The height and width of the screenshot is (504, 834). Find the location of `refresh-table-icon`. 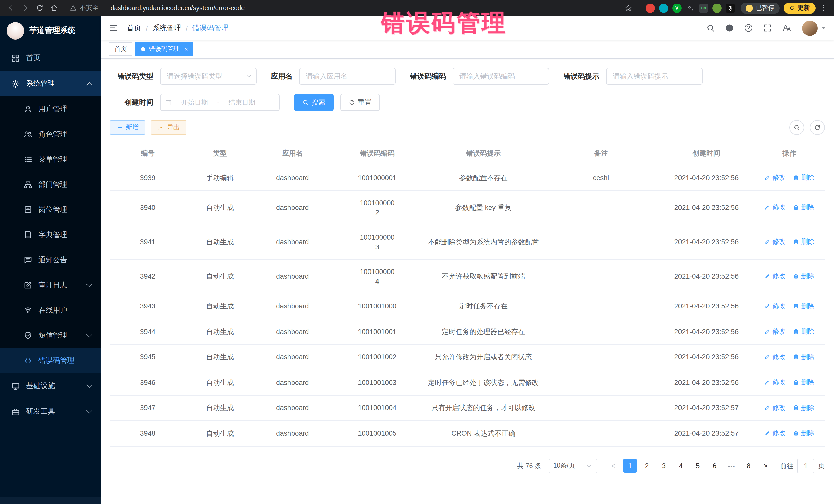

refresh-table-icon is located at coordinates (817, 128).